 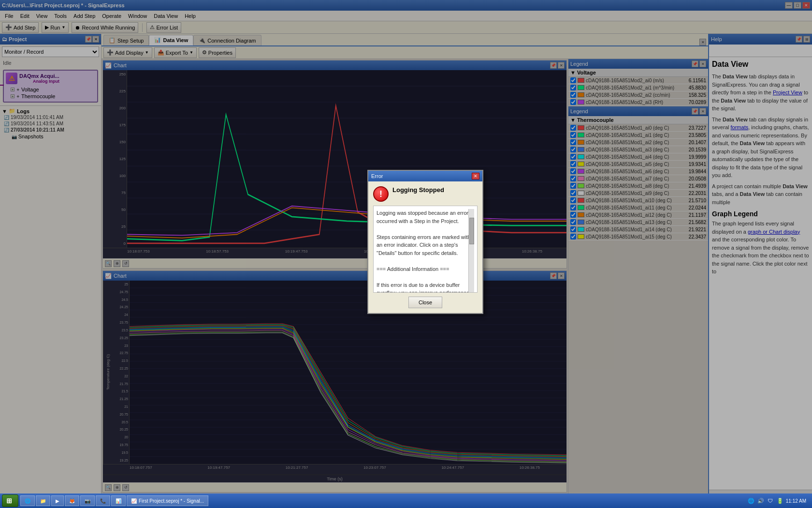 What do you see at coordinates (425, 247) in the screenshot?
I see `error-dialog-content: ! Logging Stopped Logging was stopped be…` at bounding box center [425, 247].